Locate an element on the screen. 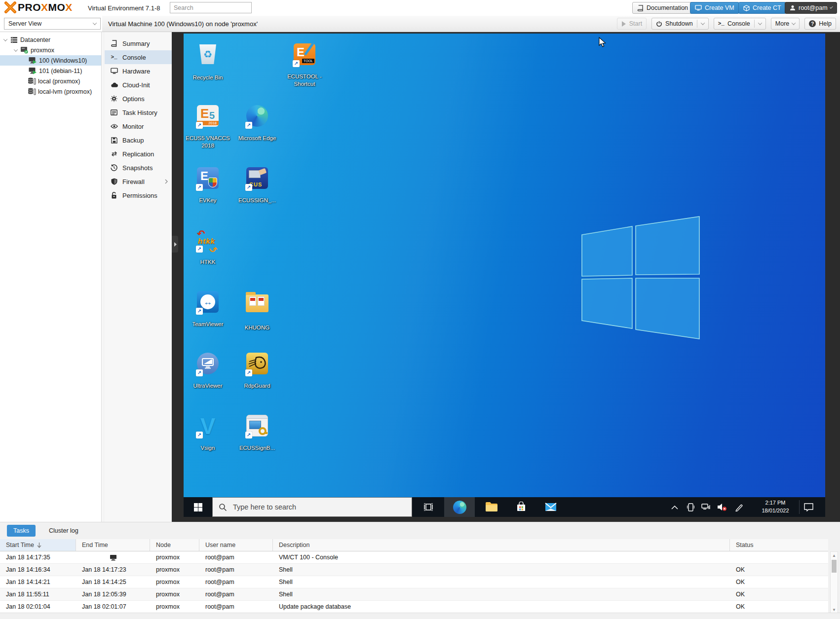 The width and height of the screenshot is (840, 619). monitor-icon is located at coordinates (114, 71).